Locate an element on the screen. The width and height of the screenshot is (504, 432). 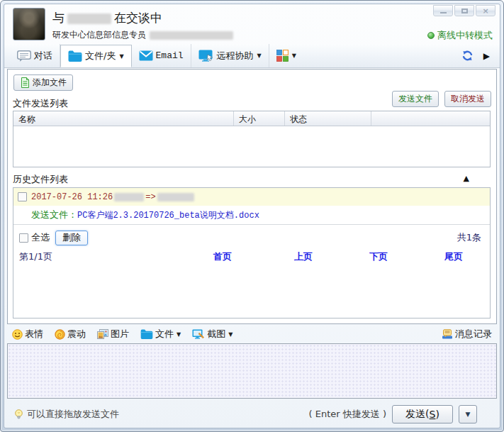
message-history-icon is located at coordinates (447, 334).